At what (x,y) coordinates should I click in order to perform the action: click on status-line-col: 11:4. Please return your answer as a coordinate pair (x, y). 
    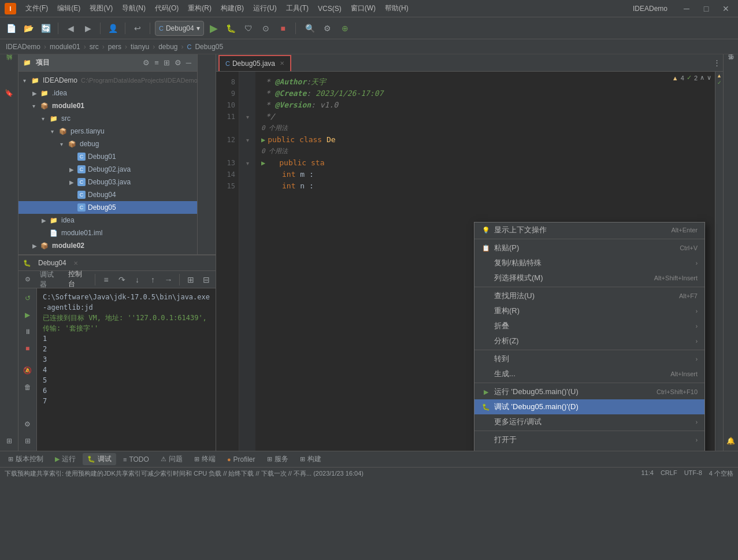
    Looking at the image, I should click on (647, 474).